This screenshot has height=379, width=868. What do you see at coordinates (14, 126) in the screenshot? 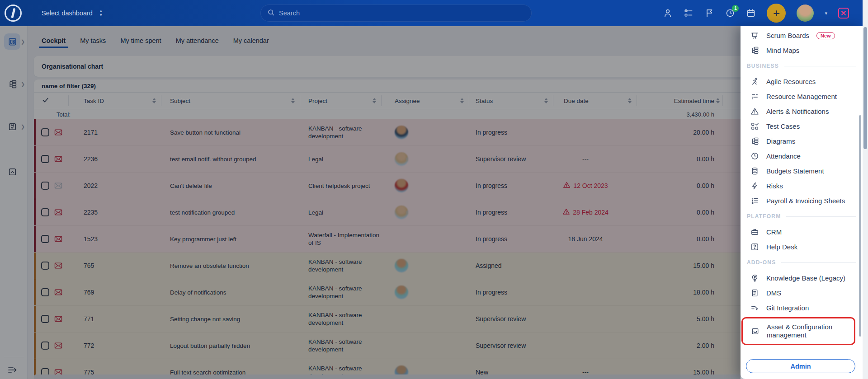
I see `sidebar-item-tasks: ❯` at bounding box center [14, 126].